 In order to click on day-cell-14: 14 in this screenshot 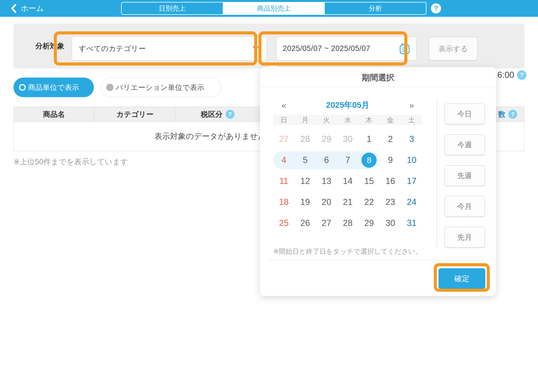, I will do `click(348, 181)`.